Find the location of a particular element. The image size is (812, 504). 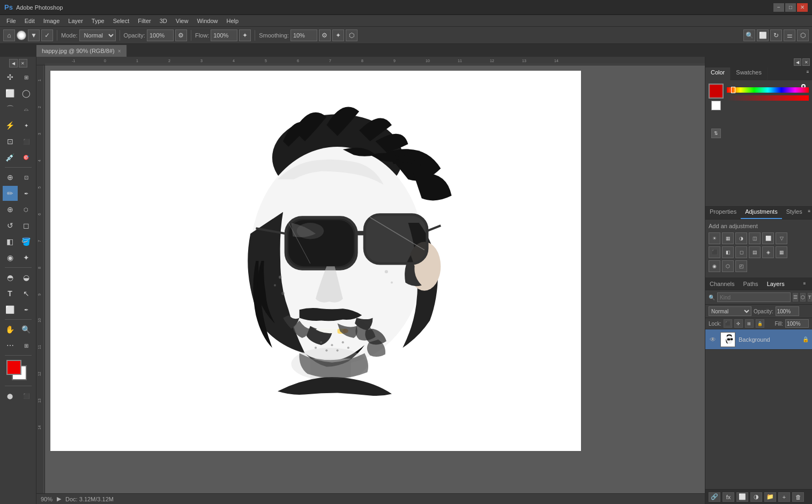

colorlookup-adj-button: ◈ is located at coordinates (768, 252).